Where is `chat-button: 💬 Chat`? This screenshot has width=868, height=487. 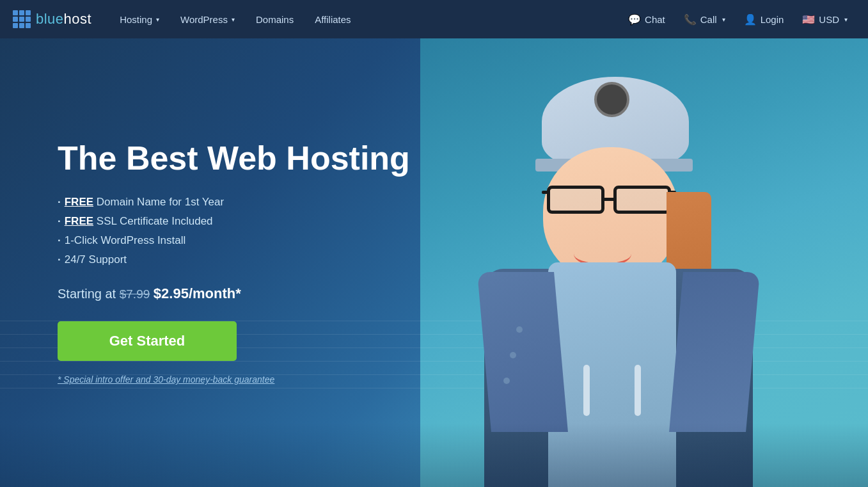 chat-button: 💬 Chat is located at coordinates (647, 19).